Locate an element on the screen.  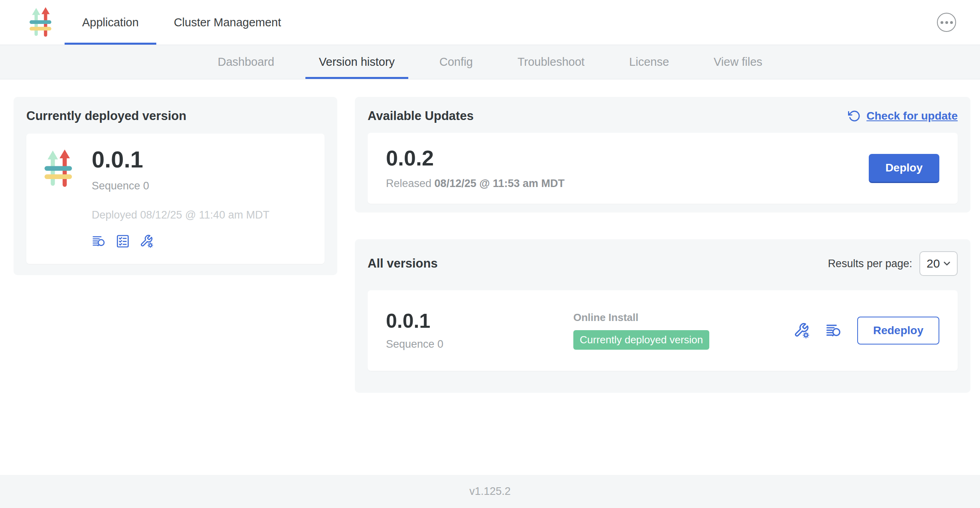
row-install-type: Online Install is located at coordinates (641, 317).